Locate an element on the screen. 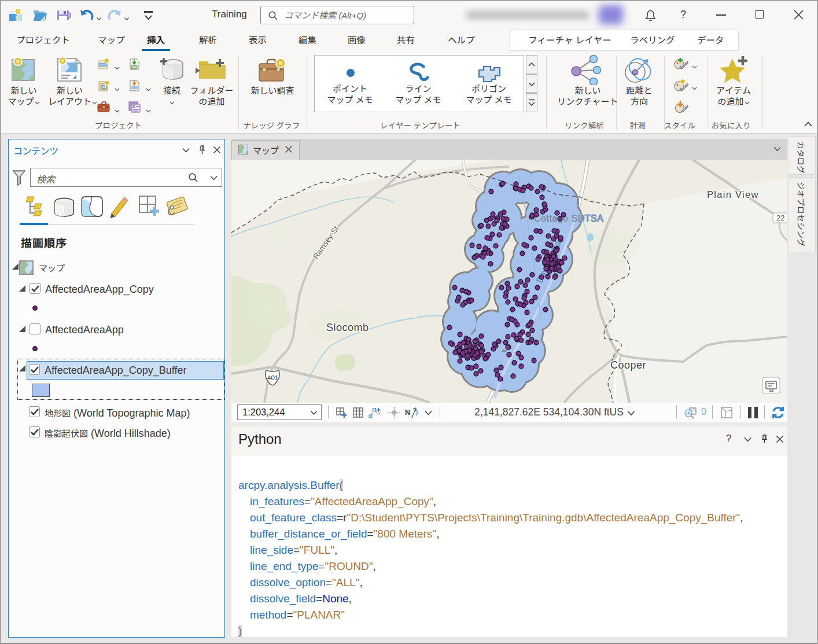  svg-text: Slocomb is located at coordinates (348, 327).